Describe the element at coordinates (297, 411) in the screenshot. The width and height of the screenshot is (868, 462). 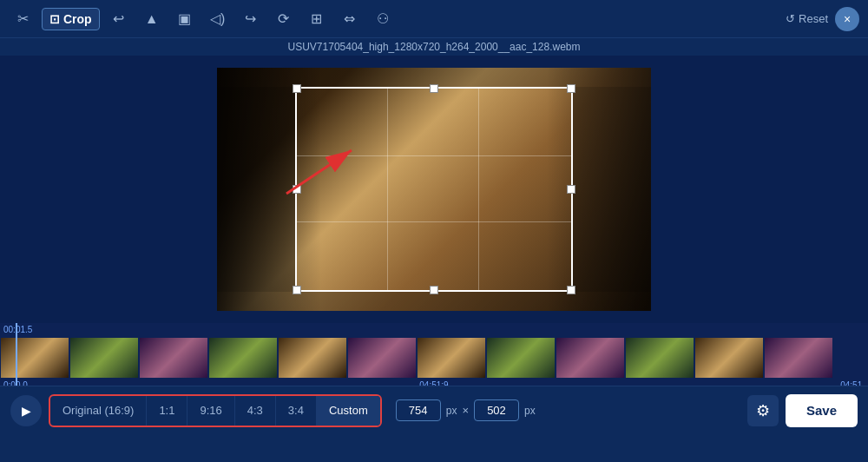
I see `ratio-3x4-button: 3:4` at that location.